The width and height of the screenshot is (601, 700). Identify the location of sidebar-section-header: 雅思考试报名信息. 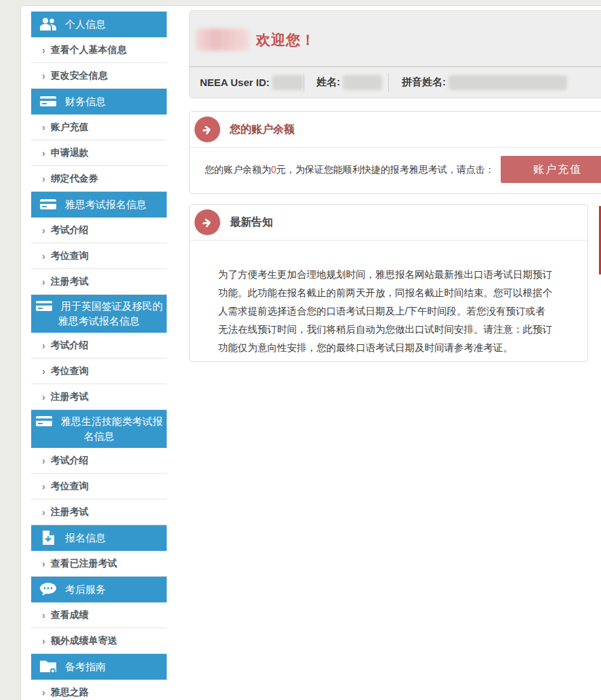
(99, 205).